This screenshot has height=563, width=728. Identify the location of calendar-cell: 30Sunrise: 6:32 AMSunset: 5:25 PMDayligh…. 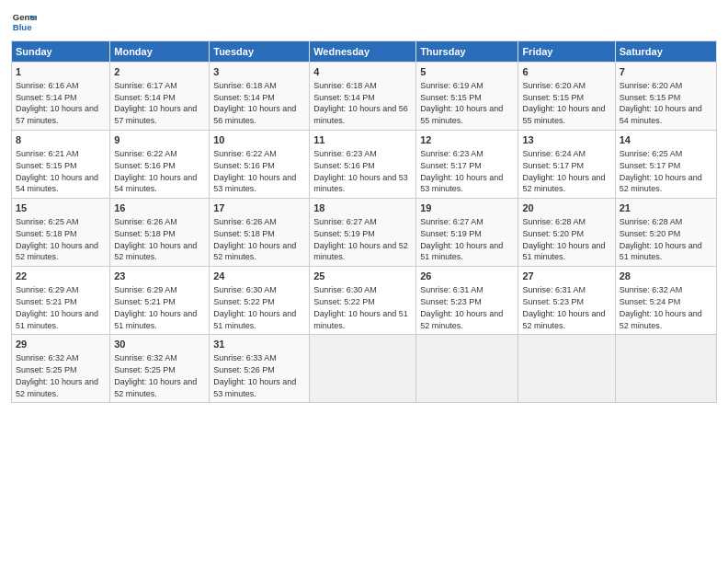
(160, 369).